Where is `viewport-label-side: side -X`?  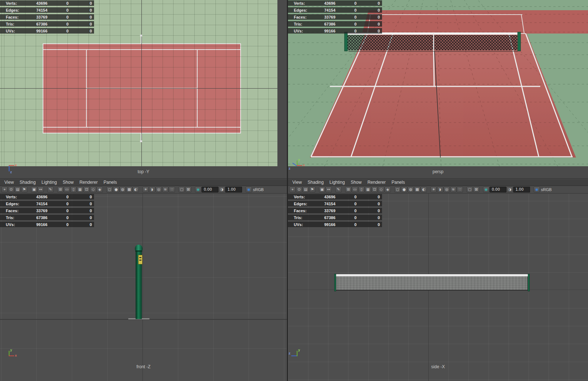 viewport-label-side: side -X is located at coordinates (438, 367).